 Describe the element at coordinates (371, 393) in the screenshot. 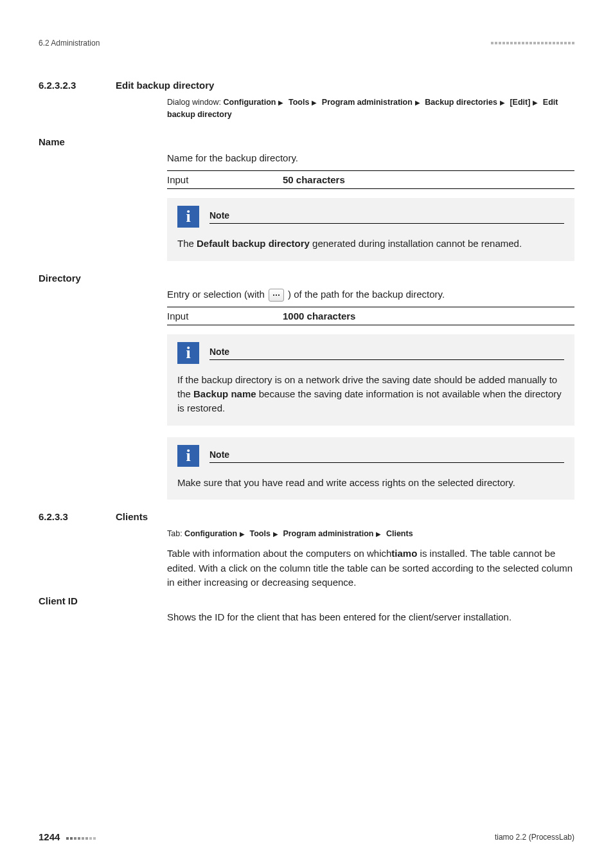

I see `note-body: If the backup directory is on a network …` at that location.